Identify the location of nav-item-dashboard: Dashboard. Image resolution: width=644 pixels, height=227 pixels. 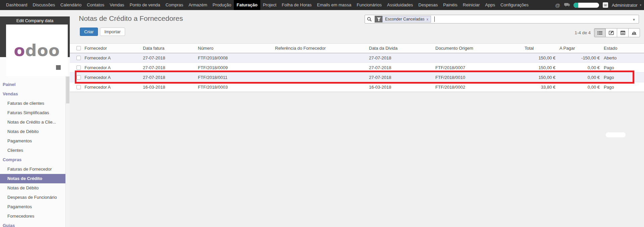
(17, 5).